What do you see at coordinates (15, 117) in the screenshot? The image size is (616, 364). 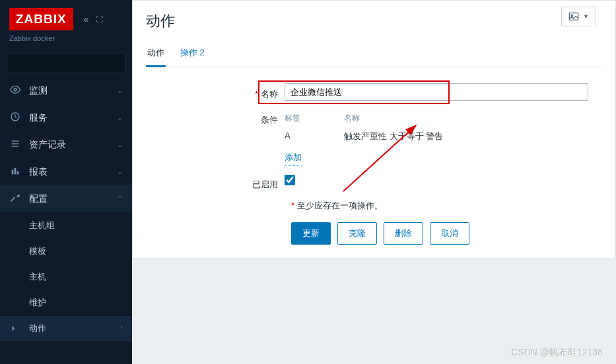 I see `clock-icon` at bounding box center [15, 117].